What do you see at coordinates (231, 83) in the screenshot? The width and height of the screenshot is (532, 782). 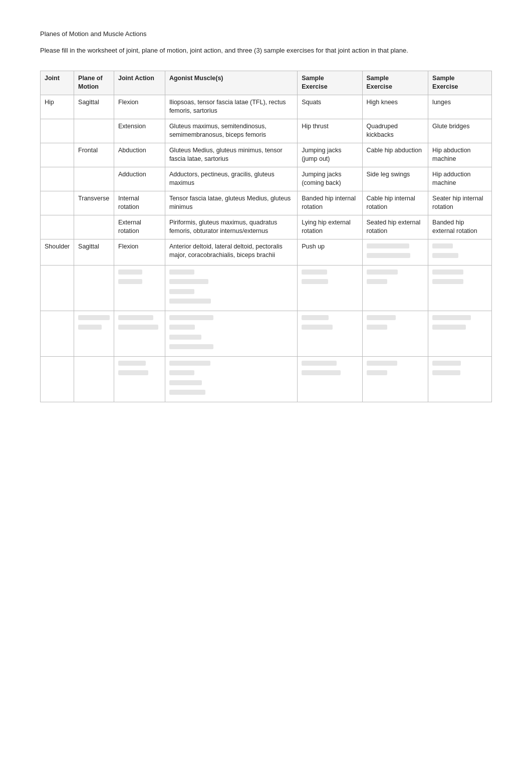 I see `col-header-muscles: Agonist Muscle(s)` at bounding box center [231, 83].